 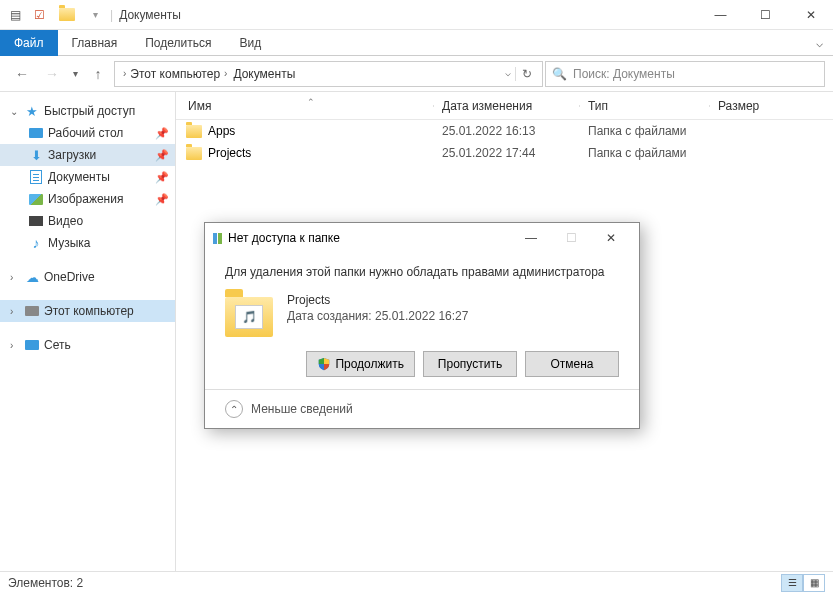 What do you see at coordinates (504, 153) in the screenshot?
I see `file-row: Projects 25.01.2022 17:44 Папка с файлам…` at bounding box center [504, 153].